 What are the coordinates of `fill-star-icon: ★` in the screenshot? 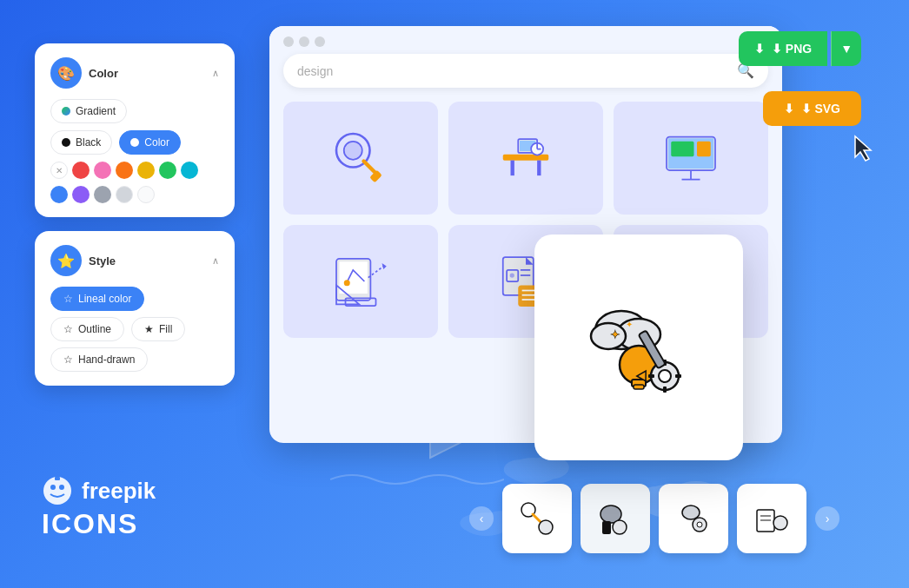 It's located at (149, 329).